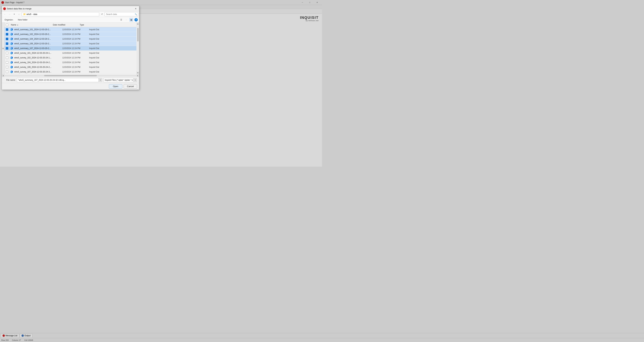 The width and height of the screenshot is (644, 342). What do you see at coordinates (70, 62) in the screenshot?
I see `table-row: who5_survey_104_2024-12-03-20-24-2... 12…` at bounding box center [70, 62].